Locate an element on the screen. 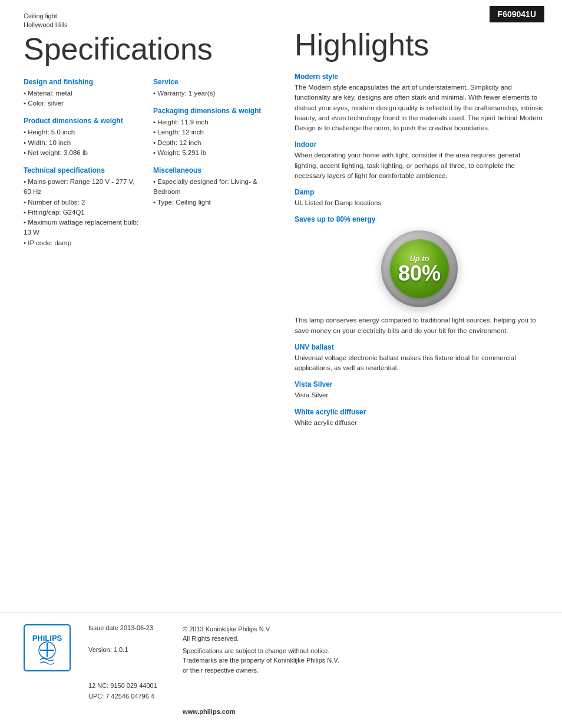  list-item: Height: 5.0 inch is located at coordinates (82, 132).